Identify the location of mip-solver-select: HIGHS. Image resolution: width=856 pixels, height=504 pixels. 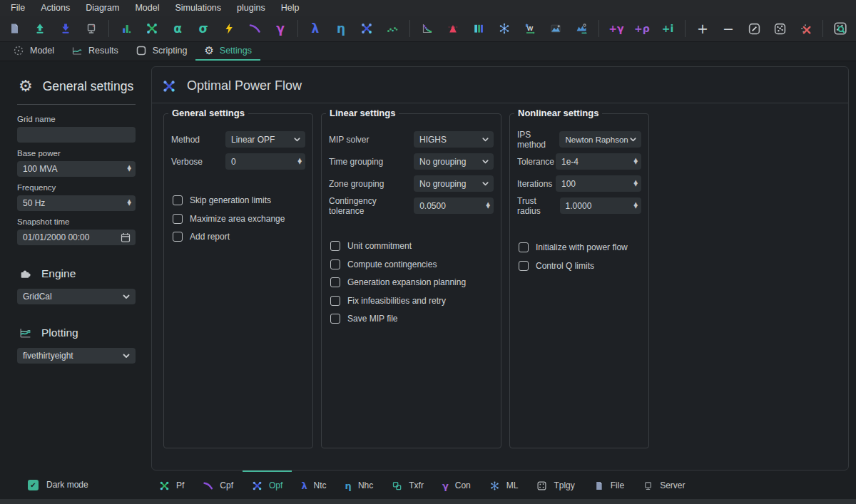
(454, 140).